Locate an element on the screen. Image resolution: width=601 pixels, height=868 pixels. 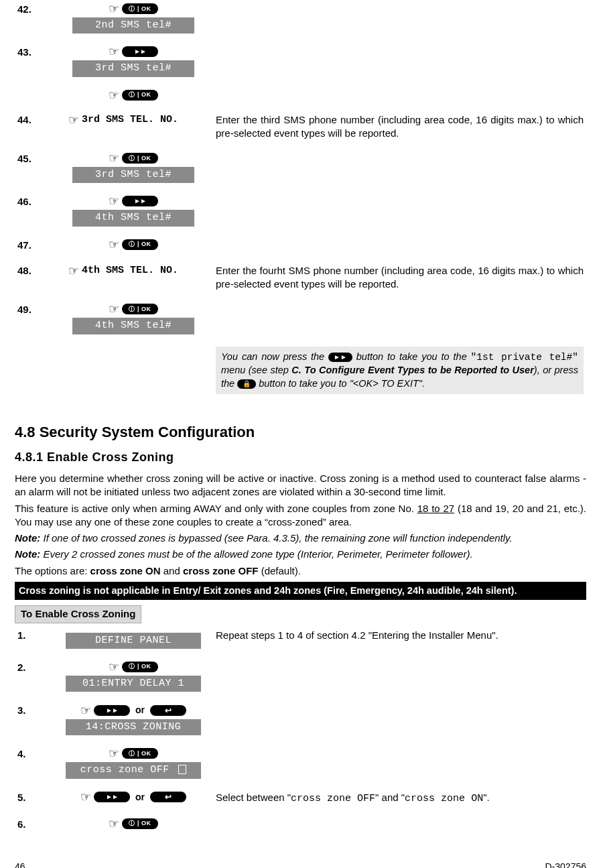
step-number: 3. is located at coordinates (21, 710).